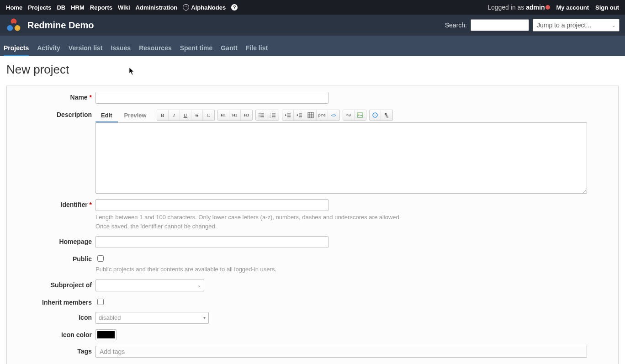 This screenshot has height=364, width=625. What do you see at coordinates (224, 115) in the screenshot?
I see `h1-button: H1` at bounding box center [224, 115].